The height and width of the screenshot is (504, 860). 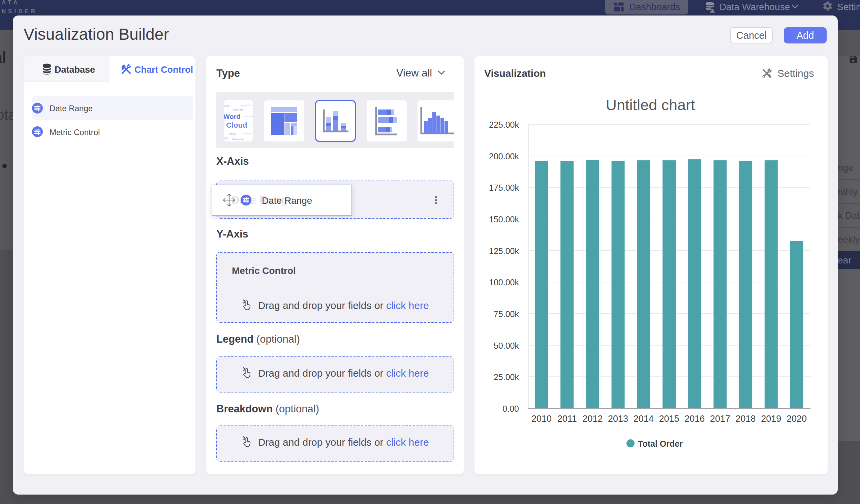 What do you see at coordinates (506, 377) in the screenshot?
I see `svg-text: 25.00k` at bounding box center [506, 377].